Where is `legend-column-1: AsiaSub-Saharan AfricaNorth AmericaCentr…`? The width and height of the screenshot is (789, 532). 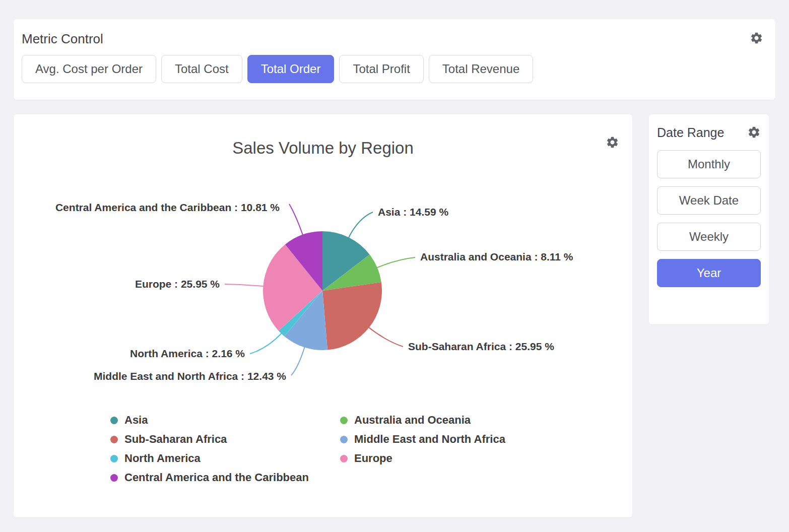 legend-column-1: AsiaSub-Saharan AfricaNorth AmericaCentr… is located at coordinates (225, 449).